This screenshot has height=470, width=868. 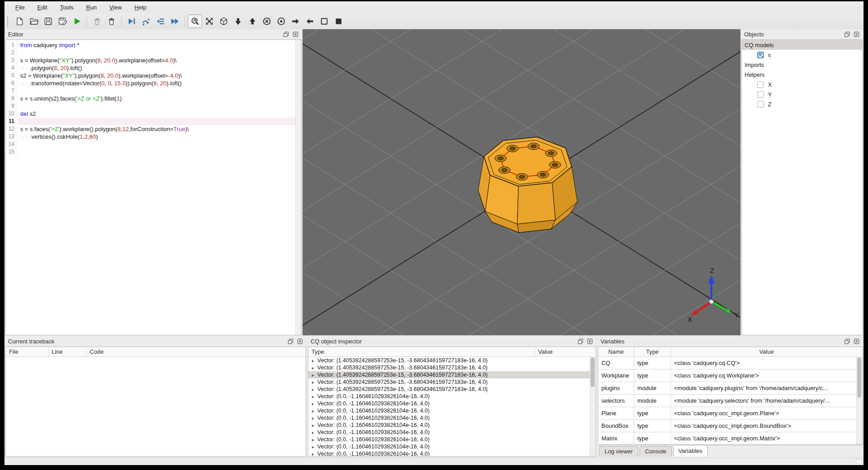 What do you see at coordinates (153, 129) in the screenshot?
I see `code-line-12: 12s = s.faces('>Z').workplane().polygon(…` at bounding box center [153, 129].